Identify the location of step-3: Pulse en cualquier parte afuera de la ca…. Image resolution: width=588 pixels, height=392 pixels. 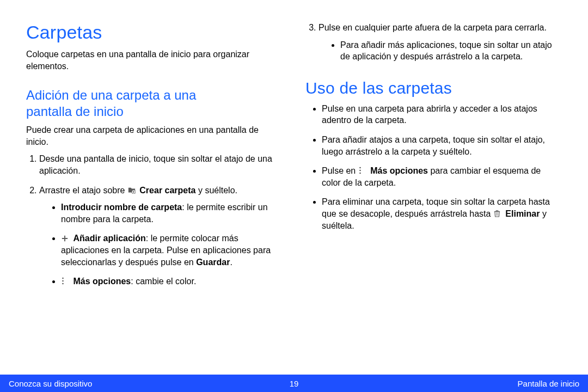
(440, 42).